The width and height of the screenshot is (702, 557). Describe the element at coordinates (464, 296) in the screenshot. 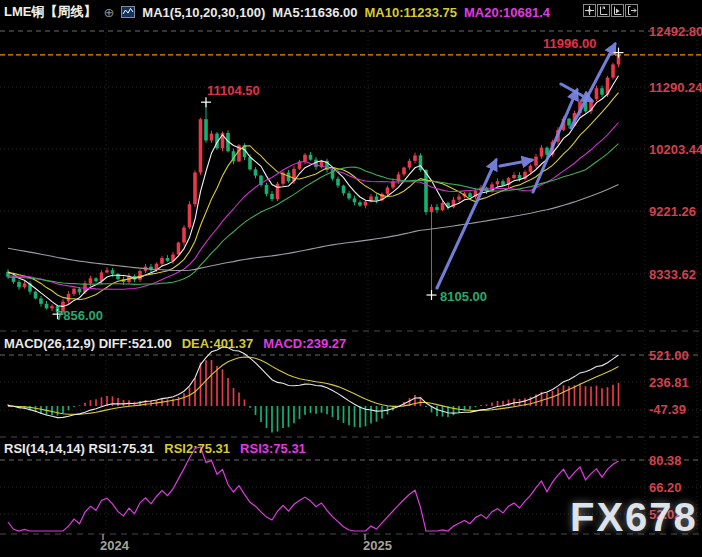

I see `crash-low-annotation: 8105.00` at that location.